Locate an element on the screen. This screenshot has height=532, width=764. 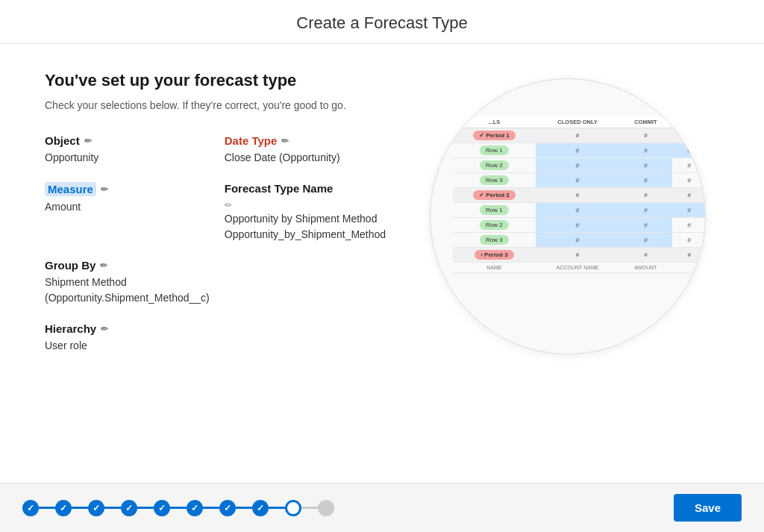
hierarchy-field: Hierarchy ✏ User role is located at coordinates (127, 338).